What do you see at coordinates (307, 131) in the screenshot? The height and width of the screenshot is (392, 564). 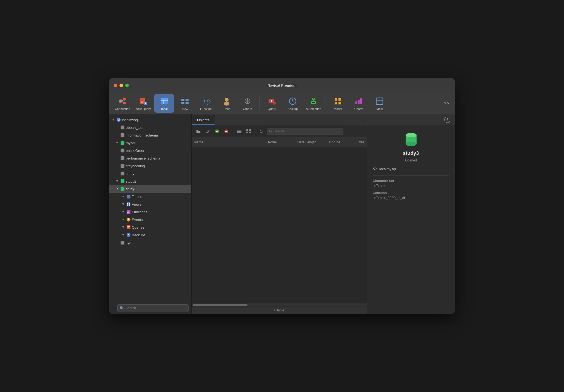 I see `content-search-input` at bounding box center [307, 131].